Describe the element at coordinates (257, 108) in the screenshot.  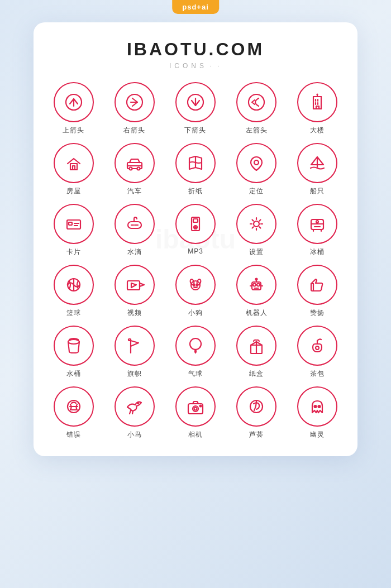
I see `icon-item-left-arrow: 左箭头` at that location.